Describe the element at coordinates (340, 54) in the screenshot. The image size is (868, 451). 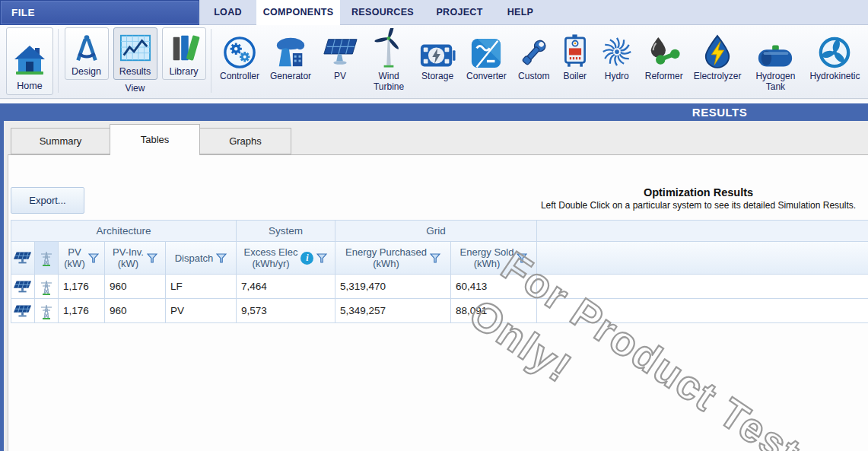
I see `component-pv: PV` at that location.